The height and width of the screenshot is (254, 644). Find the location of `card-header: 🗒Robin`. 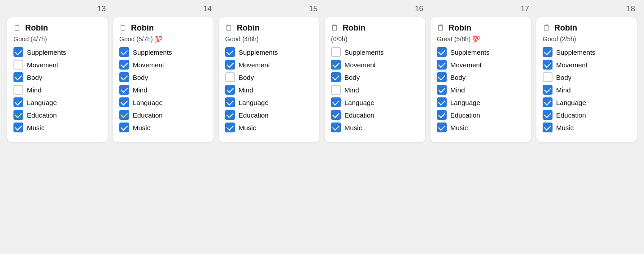

card-header: 🗒Robin is located at coordinates (57, 28).